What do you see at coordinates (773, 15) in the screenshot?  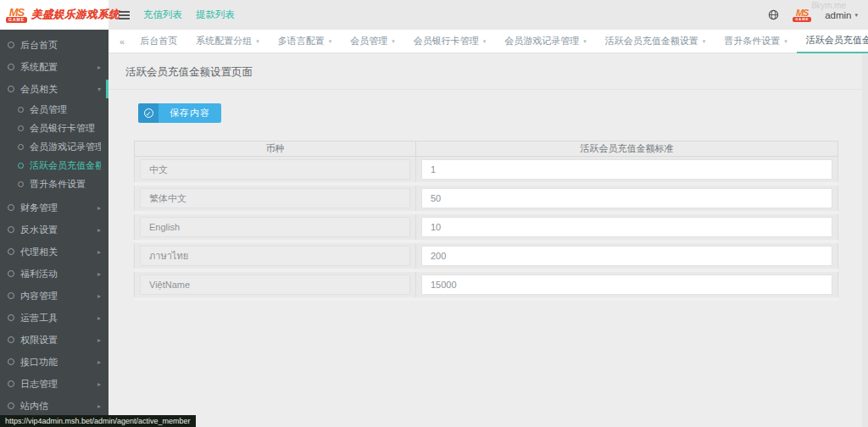 I see `language-icon` at bounding box center [773, 15].